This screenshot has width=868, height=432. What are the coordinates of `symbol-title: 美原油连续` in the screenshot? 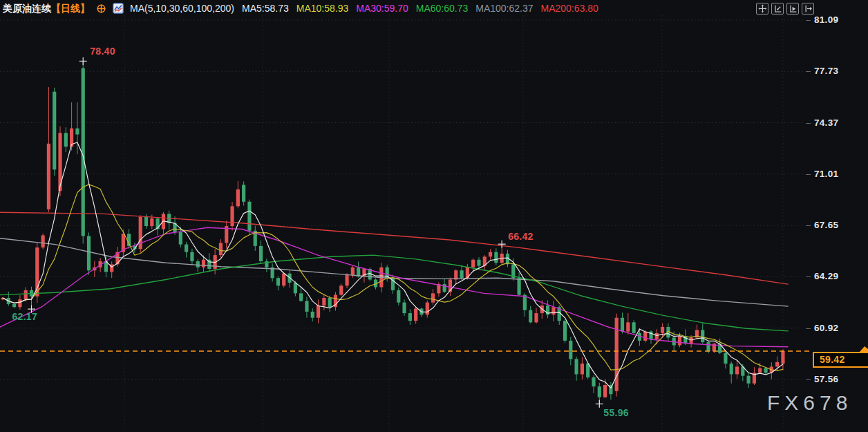 It's located at (27, 8).